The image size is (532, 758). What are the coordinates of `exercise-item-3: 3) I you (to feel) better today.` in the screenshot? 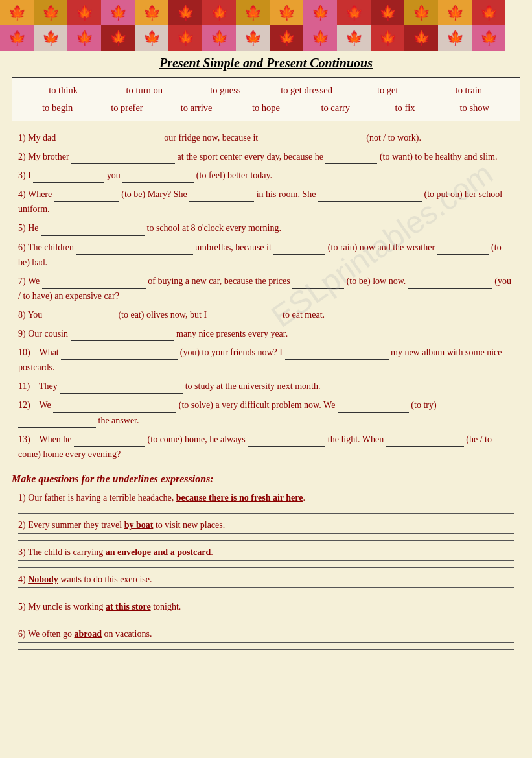 It's located at (266, 175).